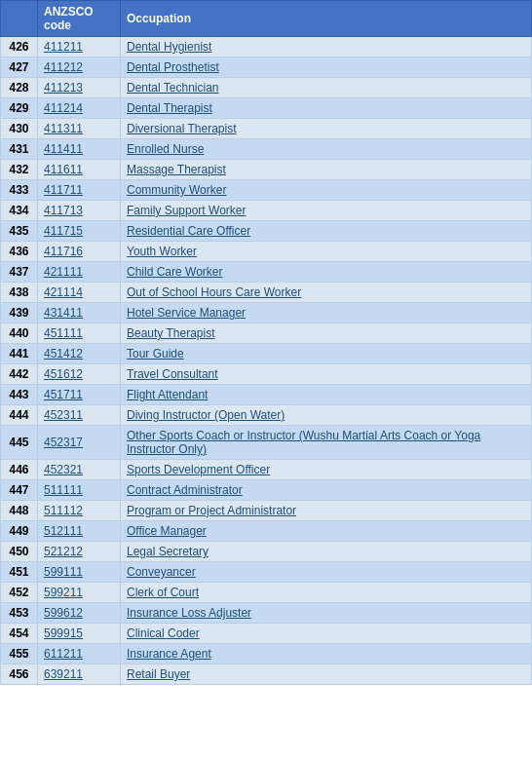 Image resolution: width=532 pixels, height=759 pixels. I want to click on occupation-name: Tour Guide, so click(326, 355).